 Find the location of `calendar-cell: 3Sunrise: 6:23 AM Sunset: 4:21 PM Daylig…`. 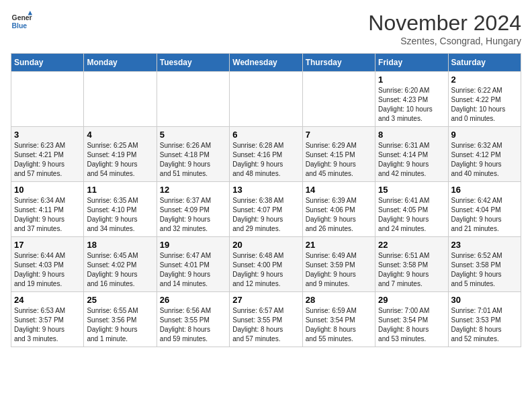

calendar-cell: 3Sunrise: 6:23 AM Sunset: 4:21 PM Daylig… is located at coordinates (48, 154).